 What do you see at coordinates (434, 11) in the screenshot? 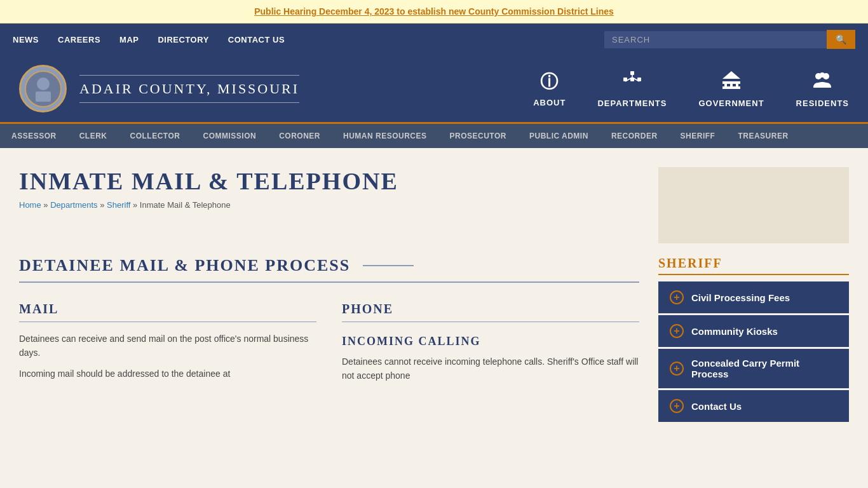
I see `announcement-bar: Public Hearing December 4, 2023 to estab…` at bounding box center [434, 11].